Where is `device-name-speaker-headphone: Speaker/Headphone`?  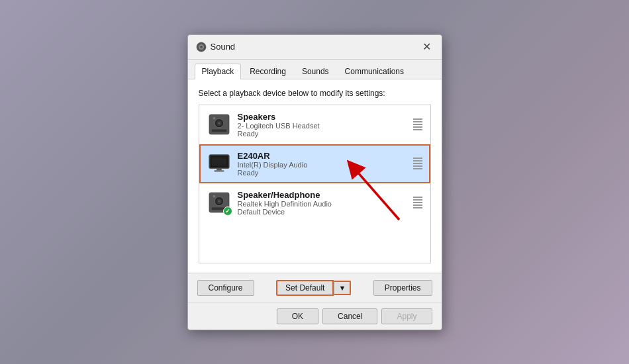 device-name-speaker-headphone: Speaker/Headphone is located at coordinates (322, 195).